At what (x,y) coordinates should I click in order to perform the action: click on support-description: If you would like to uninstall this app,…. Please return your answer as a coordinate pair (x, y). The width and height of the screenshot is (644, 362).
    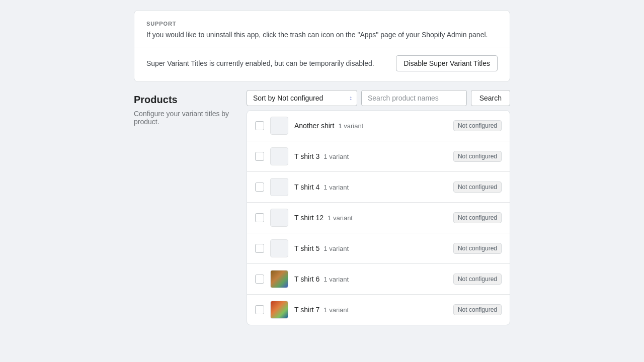
    Looking at the image, I should click on (322, 35).